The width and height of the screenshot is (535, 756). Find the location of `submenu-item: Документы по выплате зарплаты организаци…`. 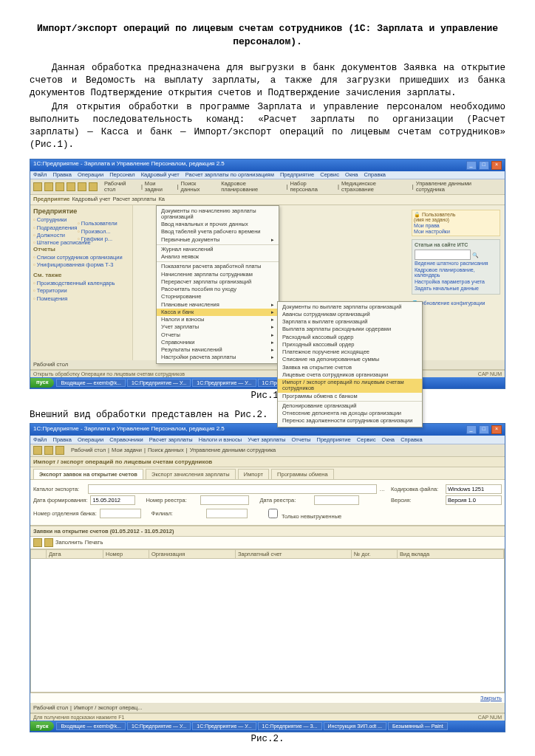

submenu-item: Документы по выплате зарплаты организаци… is located at coordinates (350, 307).